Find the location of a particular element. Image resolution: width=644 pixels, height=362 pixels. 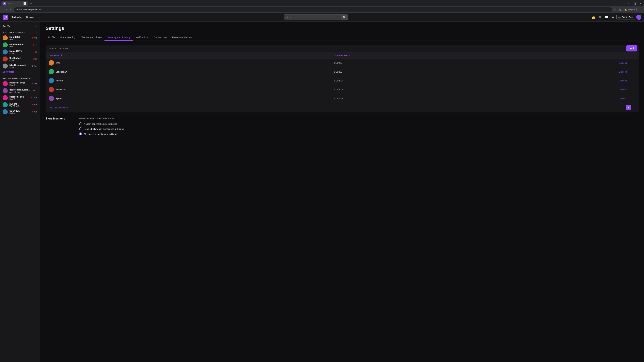

action-cell: Unblock is located at coordinates (627, 90).